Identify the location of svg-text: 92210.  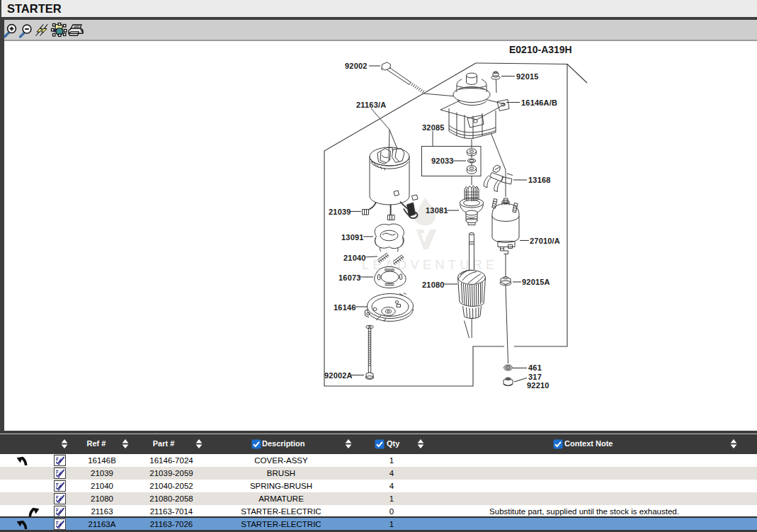
(538, 385).